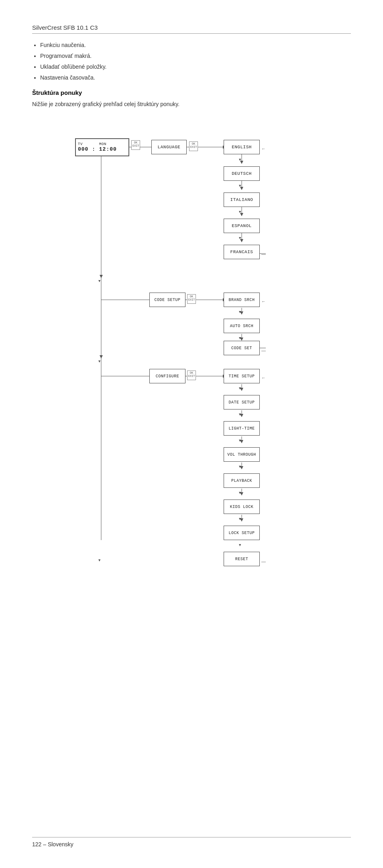 The image size is (383, 868). Describe the element at coordinates (53, 844) in the screenshot. I see `footer-text: 122 – Slovensky` at that location.